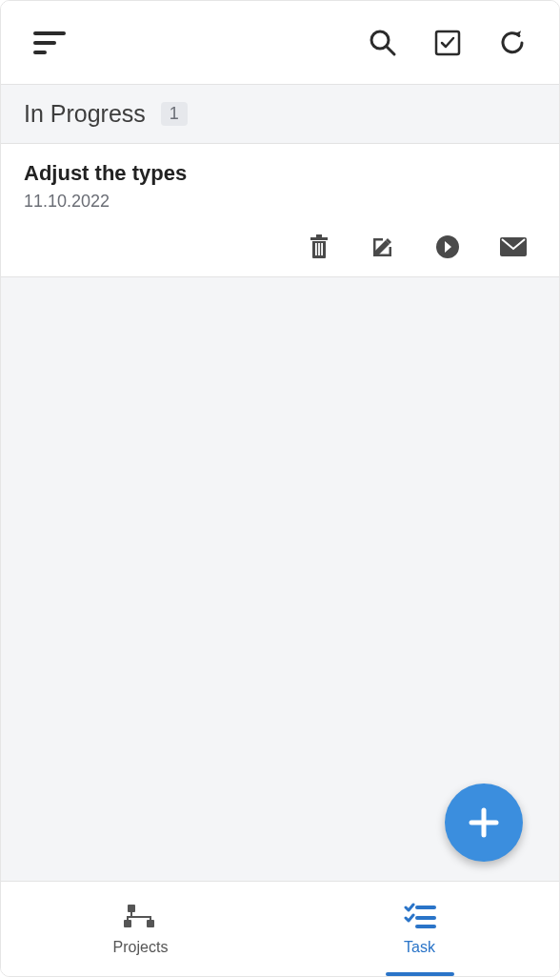 The image size is (560, 977). What do you see at coordinates (174, 114) in the screenshot?
I see `section-count-badge: 1` at bounding box center [174, 114].